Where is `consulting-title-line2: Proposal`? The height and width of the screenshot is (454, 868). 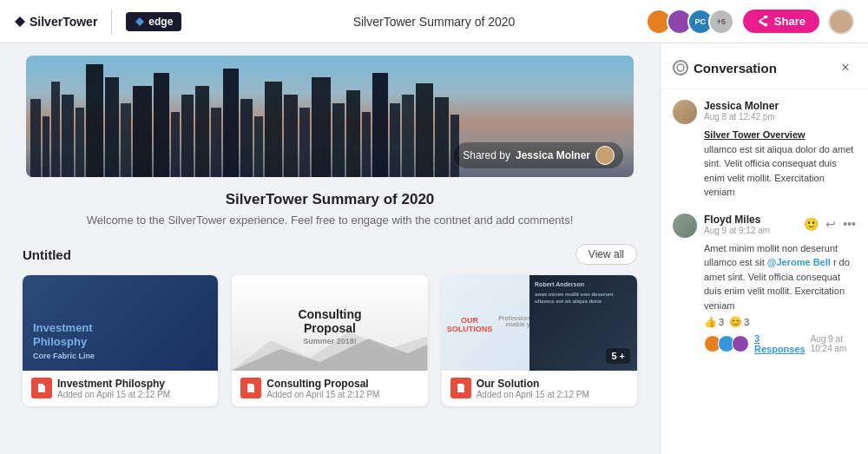
consulting-title-line2: Proposal is located at coordinates (330, 328).